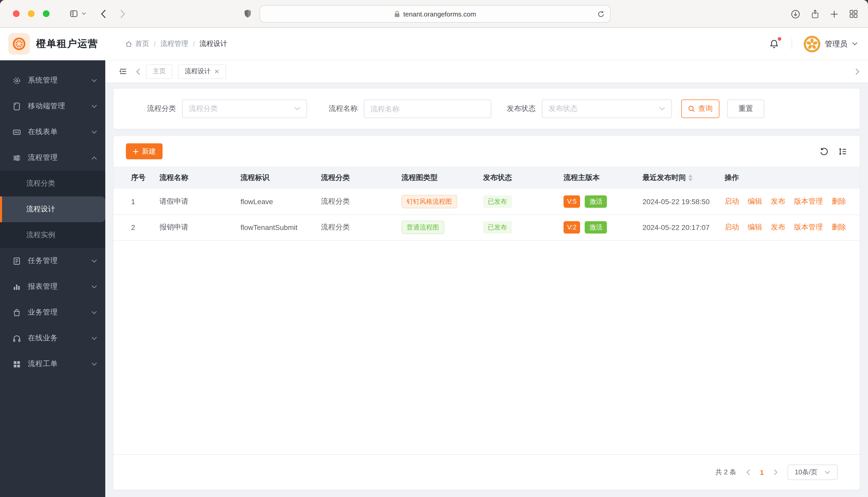 The width and height of the screenshot is (868, 497). I want to click on sidebar-item-mobile-mgmt: 移动端管理, so click(53, 106).